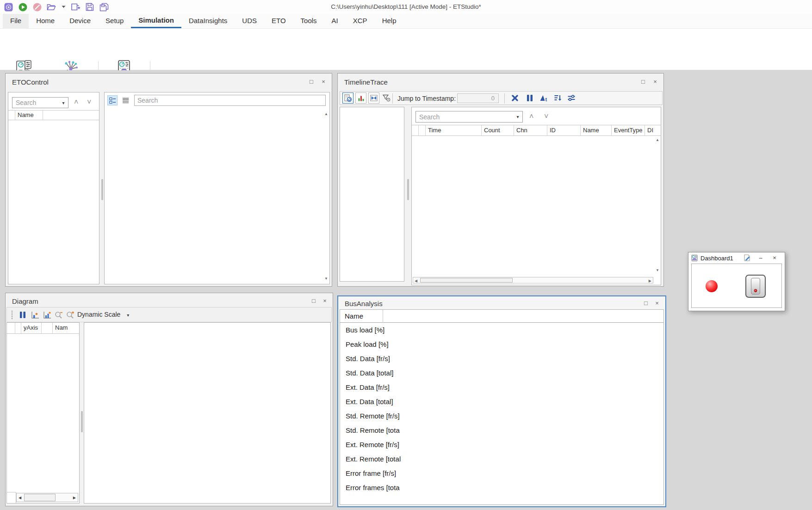  Describe the element at coordinates (655, 82) in the screenshot. I see `trace-close-button: ×` at that location.